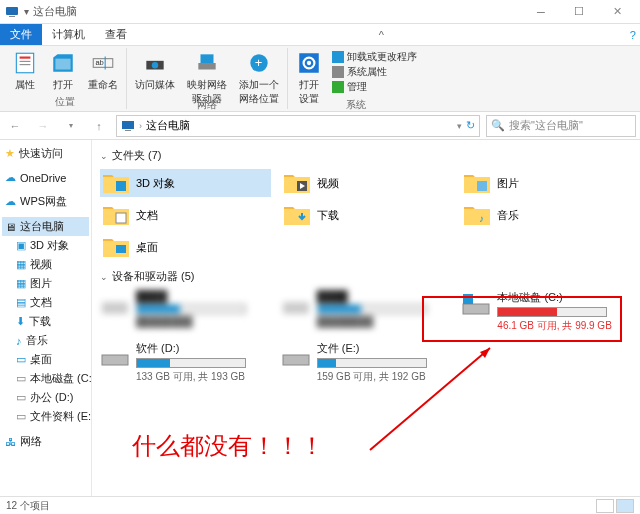  Describe the element at coordinates (168, 126) in the screenshot. I see `breadcrumb-item: 这台电脑` at that location.